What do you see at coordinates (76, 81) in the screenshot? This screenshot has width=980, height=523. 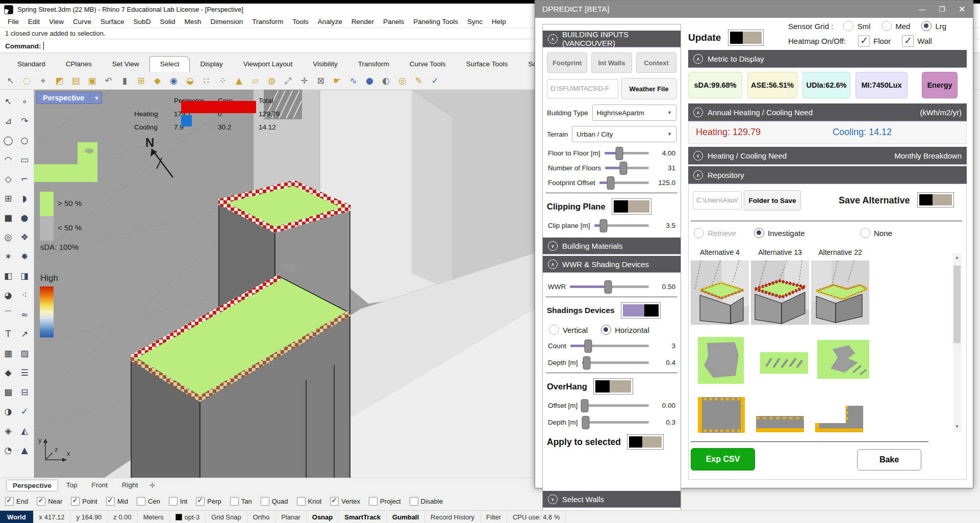 I see `list-icon: ▤` at bounding box center [76, 81].